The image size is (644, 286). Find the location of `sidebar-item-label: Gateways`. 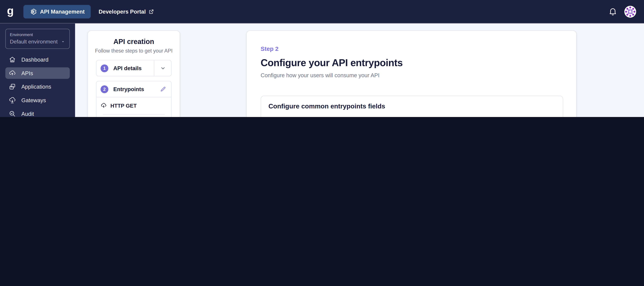

sidebar-item-label: Gateways is located at coordinates (34, 100).